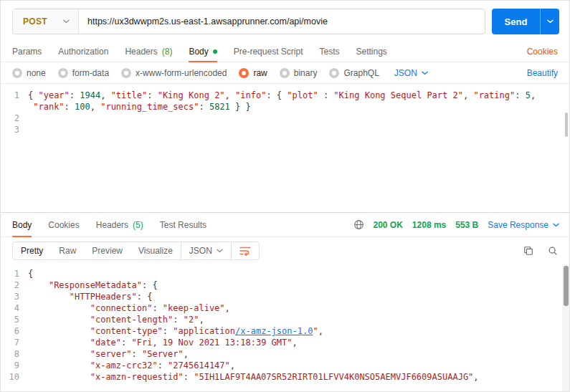 The height and width of the screenshot is (392, 570). I want to click on code-line: "content-type": "application/x-amz-json-…, so click(298, 331).